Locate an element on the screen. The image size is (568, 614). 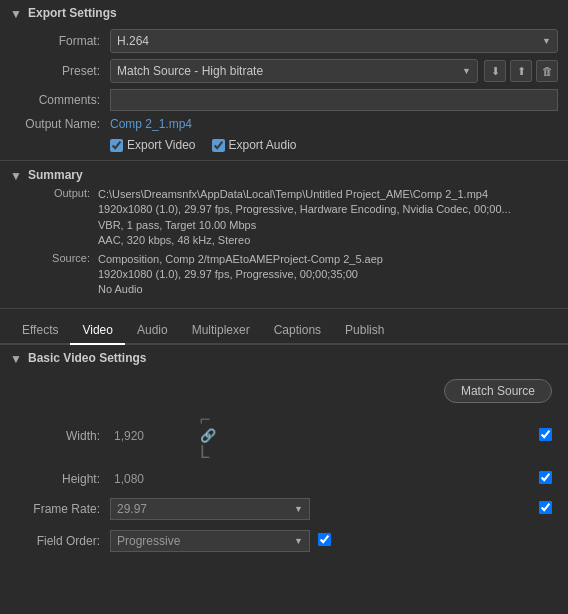
format-select: H.264 is located at coordinates (334, 41).